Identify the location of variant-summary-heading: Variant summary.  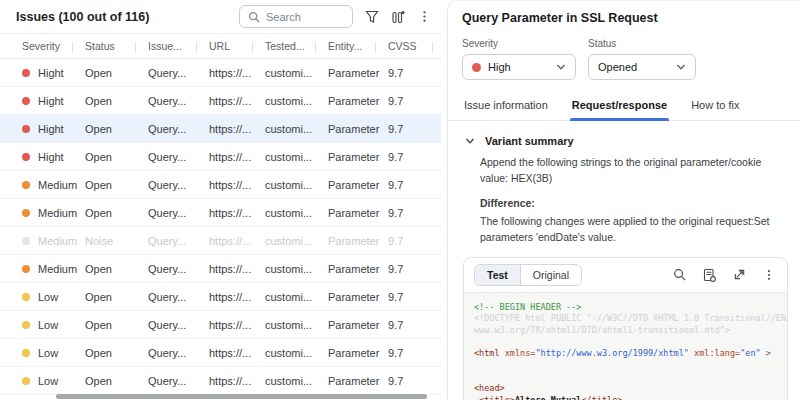
(530, 141).